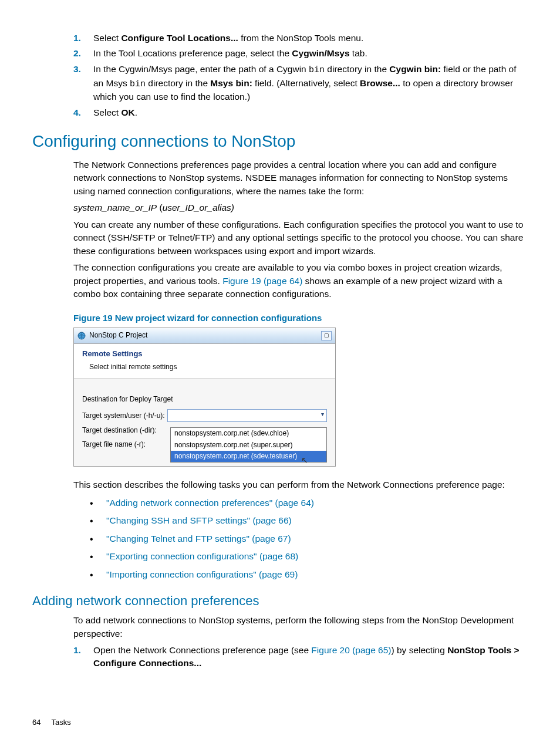 The height and width of the screenshot is (746, 560). I want to click on para-tasks-intro: This section describes the following tas…, so click(301, 485).